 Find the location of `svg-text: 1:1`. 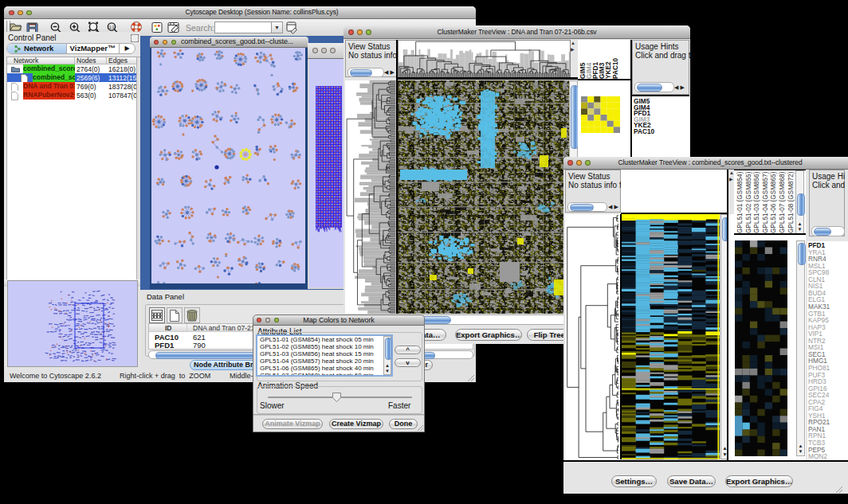

svg-text: 1:1 is located at coordinates (112, 27).